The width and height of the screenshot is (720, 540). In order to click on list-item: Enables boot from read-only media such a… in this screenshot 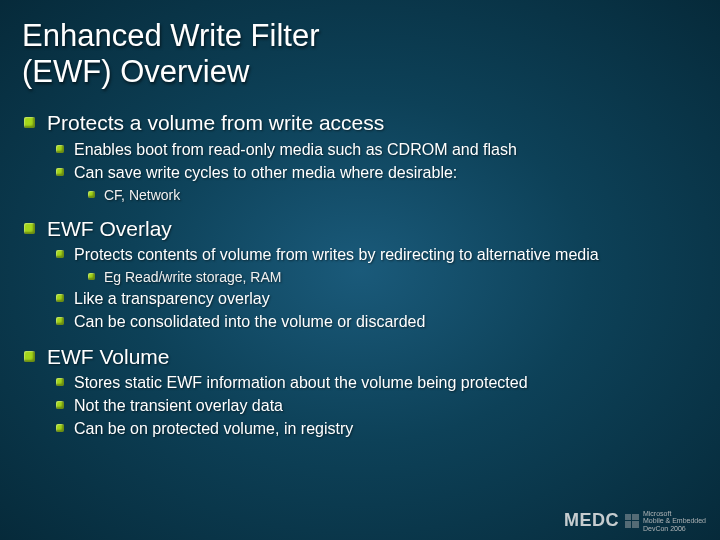, I will do `click(376, 150)`.